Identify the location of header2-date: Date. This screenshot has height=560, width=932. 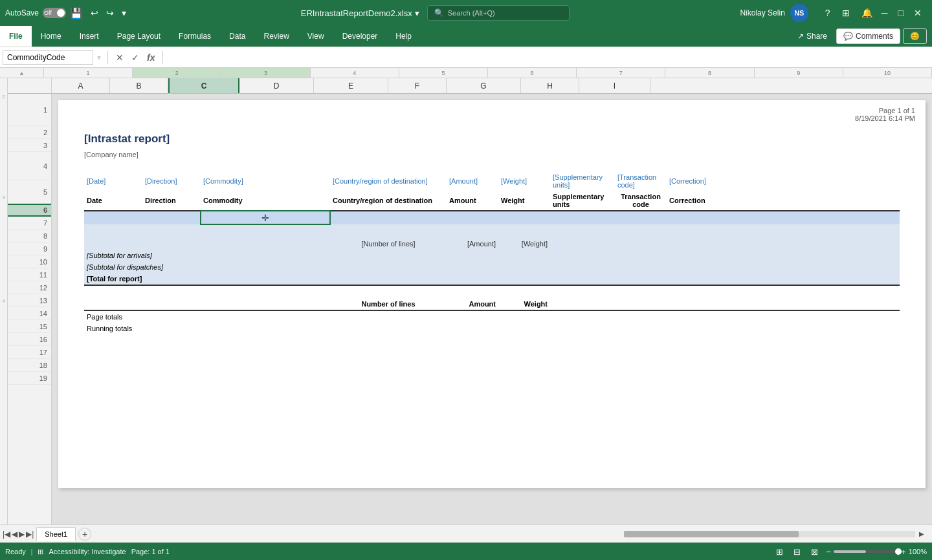
(113, 200).